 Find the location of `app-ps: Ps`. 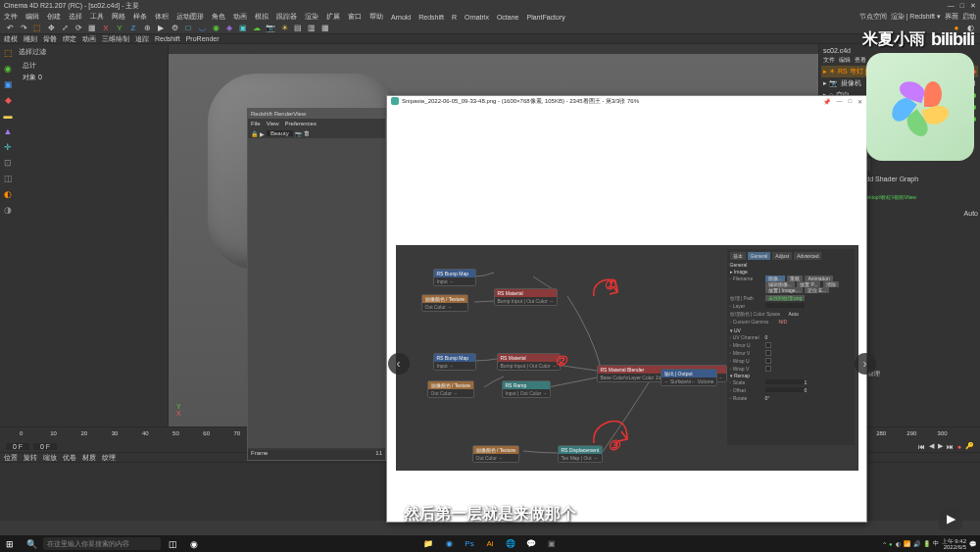

app-ps: Ps is located at coordinates (469, 543).